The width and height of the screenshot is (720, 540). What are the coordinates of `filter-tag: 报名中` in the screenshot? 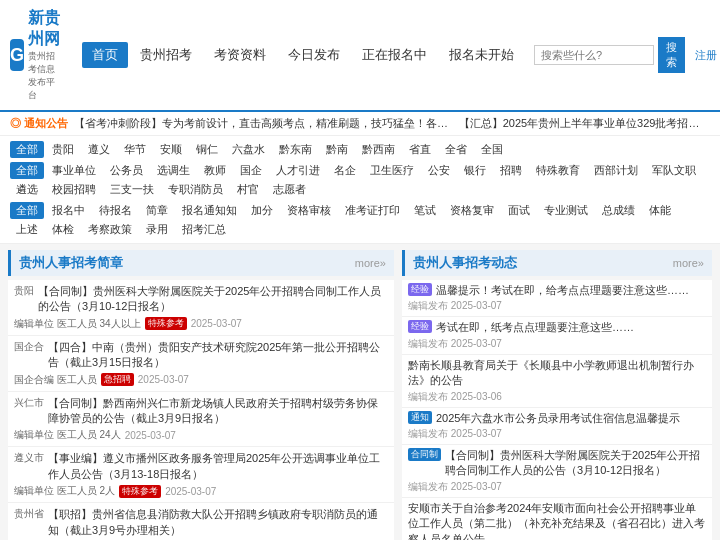 It's located at (68, 210).